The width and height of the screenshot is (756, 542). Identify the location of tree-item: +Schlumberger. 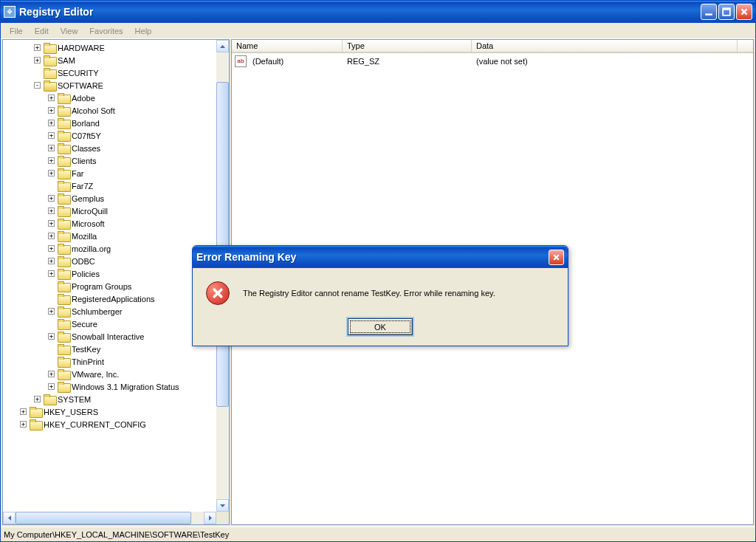
(109, 312).